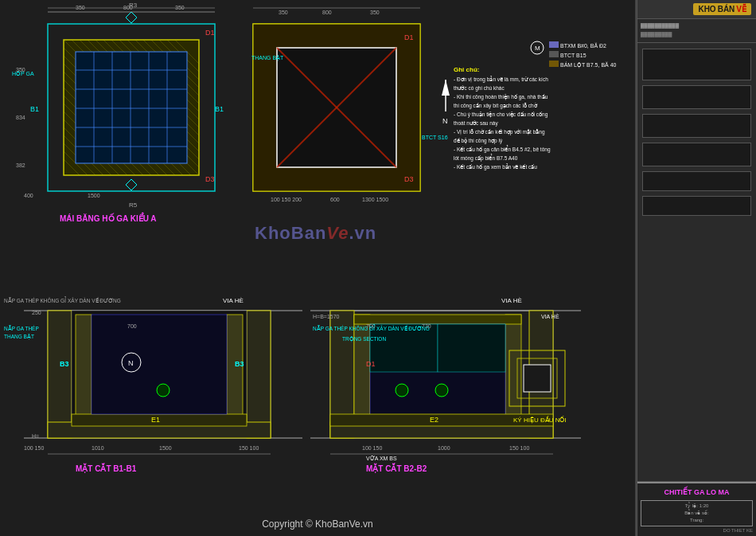  What do you see at coordinates (107, 468) in the screenshot?
I see `svg-text: MẶT CẮT B1-B1` at bounding box center [107, 468].